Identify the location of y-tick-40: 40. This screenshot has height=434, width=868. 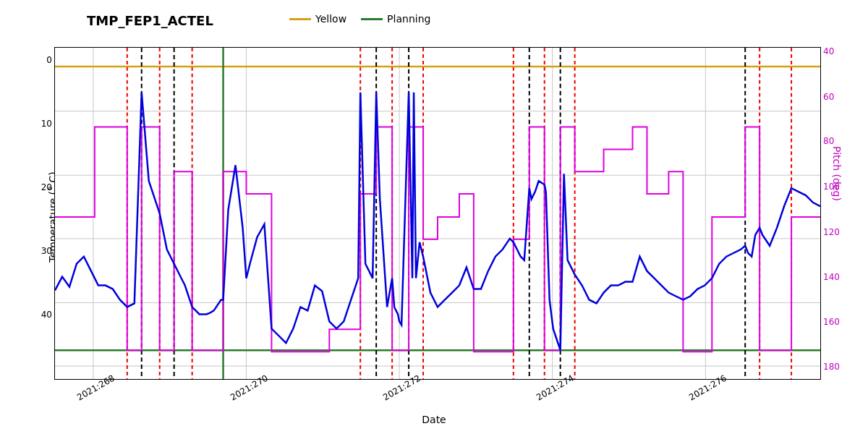
(46, 315).